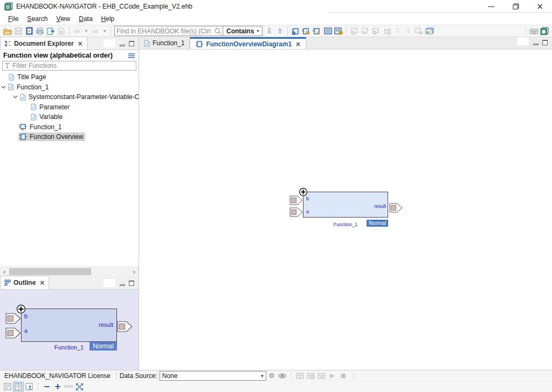 This screenshot has height=392, width=552. Describe the element at coordinates (105, 31) in the screenshot. I see `forward-history-dropdown: ▾` at that location.